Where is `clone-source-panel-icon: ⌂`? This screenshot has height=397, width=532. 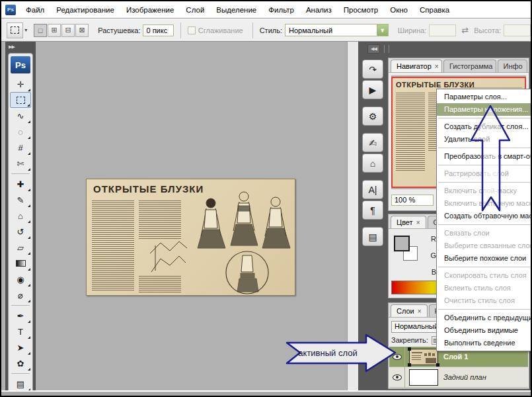
clone-source-panel-icon: ⌂ is located at coordinates (373, 163).